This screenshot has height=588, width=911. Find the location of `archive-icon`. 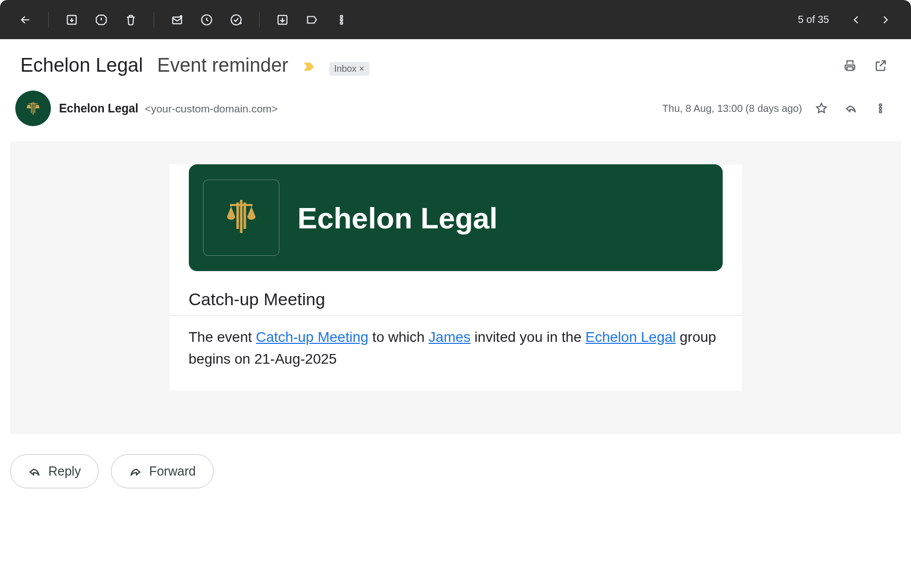

archive-icon is located at coordinates (72, 20).